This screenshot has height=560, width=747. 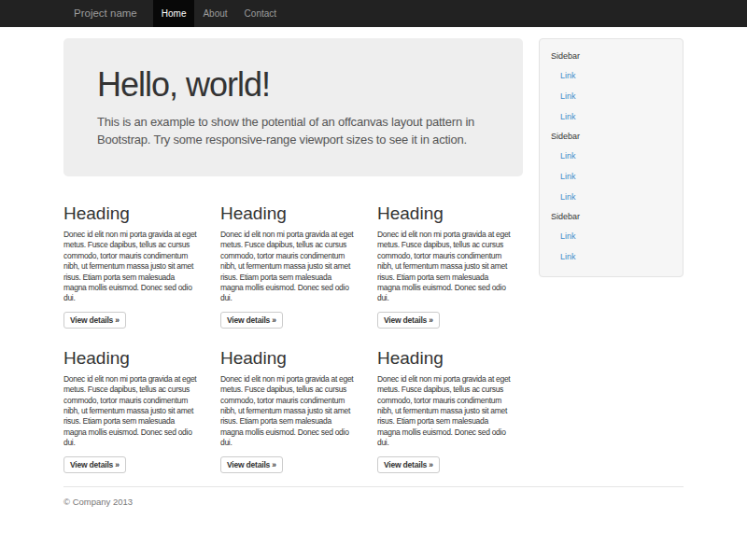 What do you see at coordinates (261, 13) in the screenshot?
I see `nav-item: Contact` at bounding box center [261, 13].